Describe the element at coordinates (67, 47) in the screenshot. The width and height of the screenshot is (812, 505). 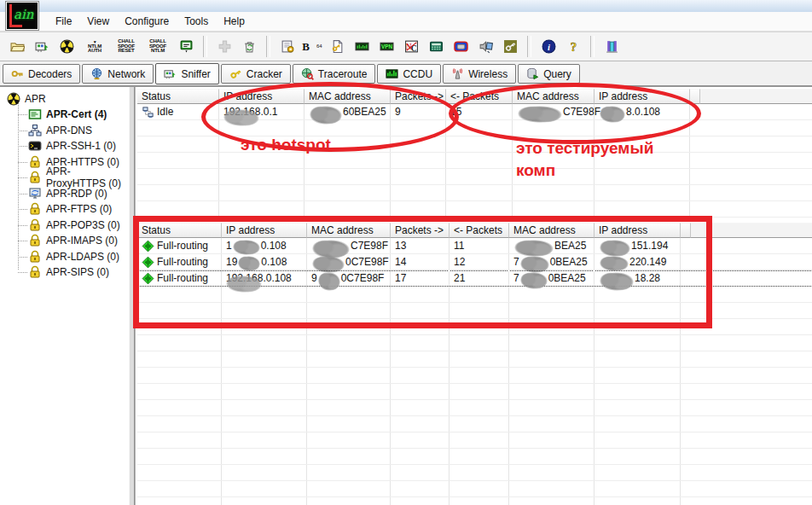
I see `start-stop-apr-button` at that location.